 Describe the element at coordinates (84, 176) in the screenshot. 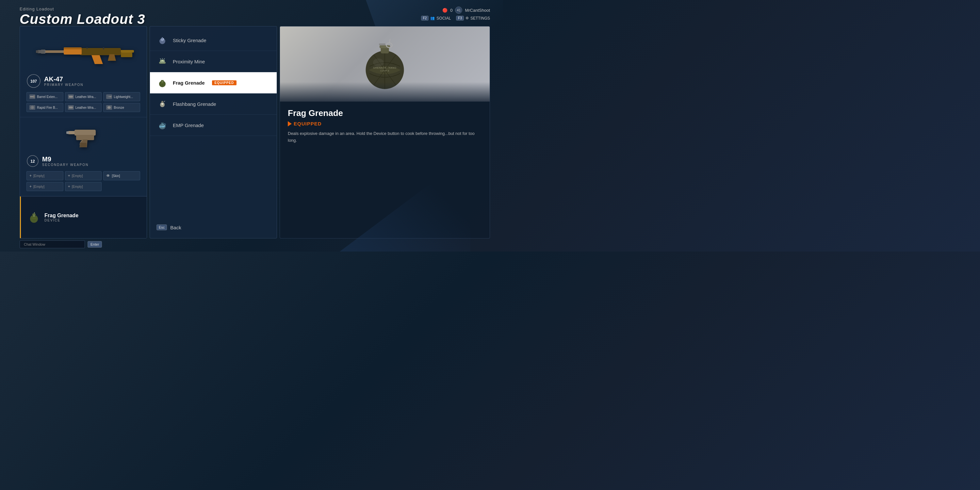

I see `secondary-attach-2: + [Empty]` at that location.